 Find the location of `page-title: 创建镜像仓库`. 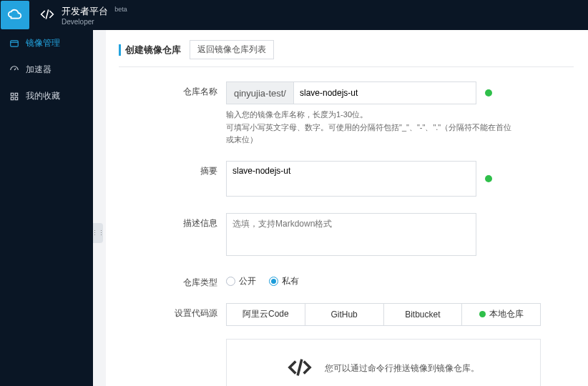

page-title: 创建镜像仓库 is located at coordinates (153, 50).